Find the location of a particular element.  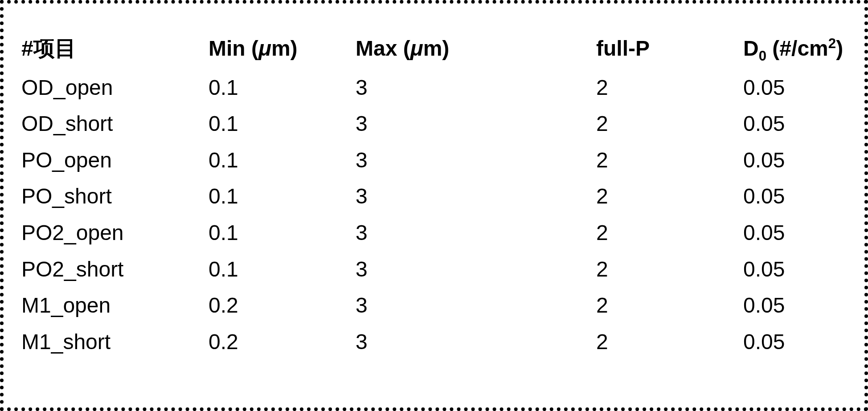

table-row: PO_open 0.1 3 2 0.05 is located at coordinates (432, 160).